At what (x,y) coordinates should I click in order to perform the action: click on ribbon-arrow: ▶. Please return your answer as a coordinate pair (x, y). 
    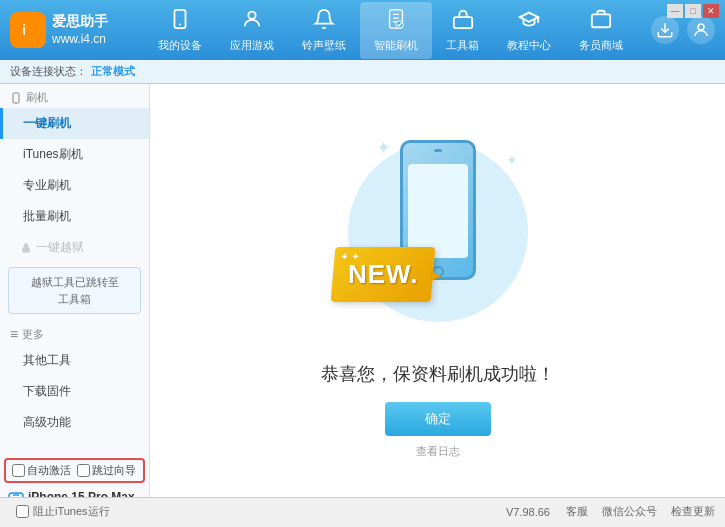
    Looking at the image, I should click on (435, 275).